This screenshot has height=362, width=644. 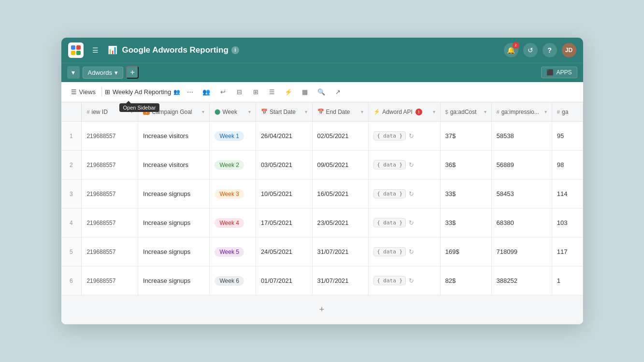 What do you see at coordinates (96, 50) in the screenshot?
I see `hamburger-icon: ☰` at bounding box center [96, 50].